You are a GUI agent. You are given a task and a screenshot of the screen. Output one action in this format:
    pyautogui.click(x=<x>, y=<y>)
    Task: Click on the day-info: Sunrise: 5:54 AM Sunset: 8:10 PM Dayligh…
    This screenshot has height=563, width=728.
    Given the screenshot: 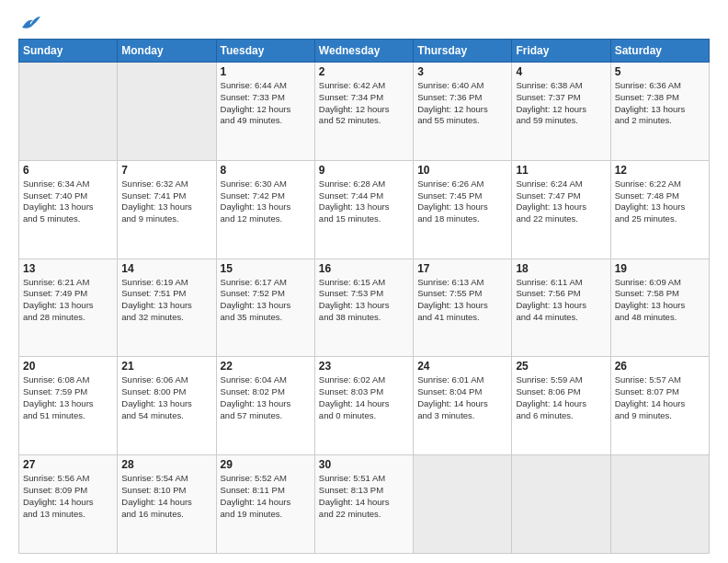 What is the action you would take?
    pyautogui.click(x=166, y=497)
    